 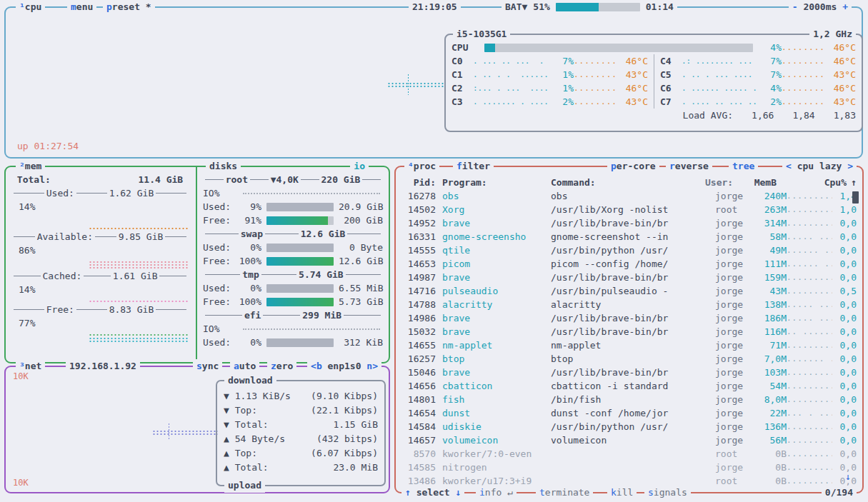 I want to click on process-program: nm-applet, so click(x=497, y=346).